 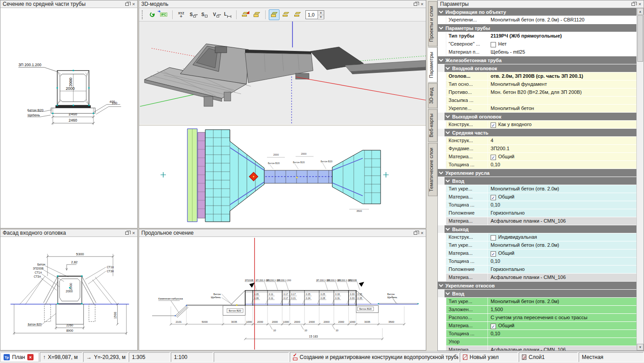 I want to click on length-measure-button: L, so click(x=228, y=15).